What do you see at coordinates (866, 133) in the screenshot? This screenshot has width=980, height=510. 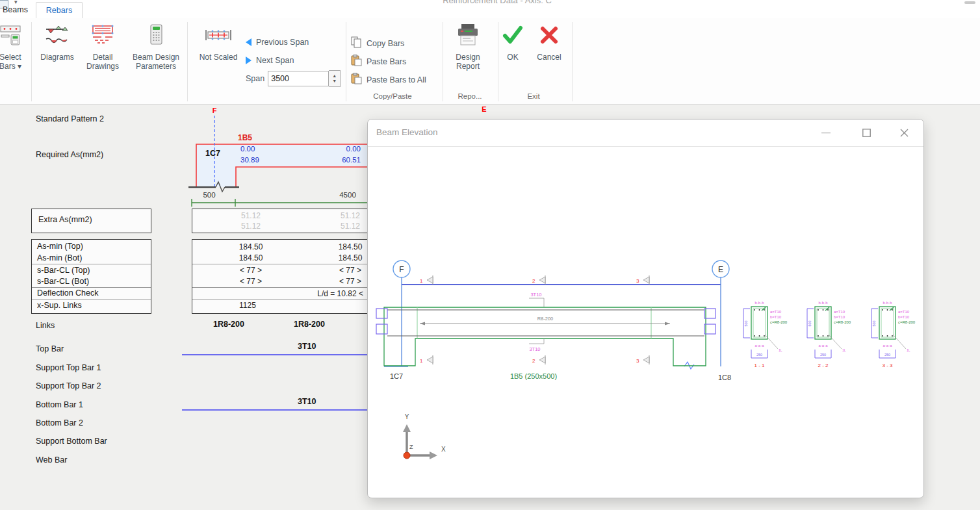 I see `maximize-button` at bounding box center [866, 133].